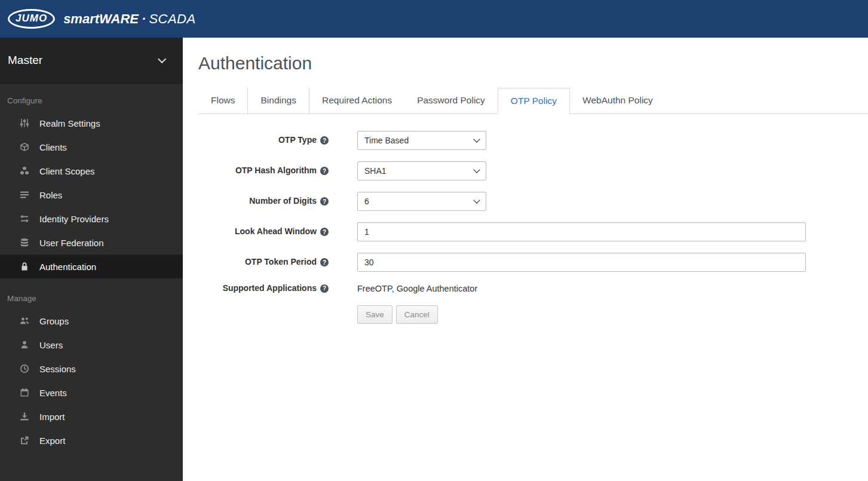 The image size is (868, 481). I want to click on select-value: SHA1, so click(375, 171).